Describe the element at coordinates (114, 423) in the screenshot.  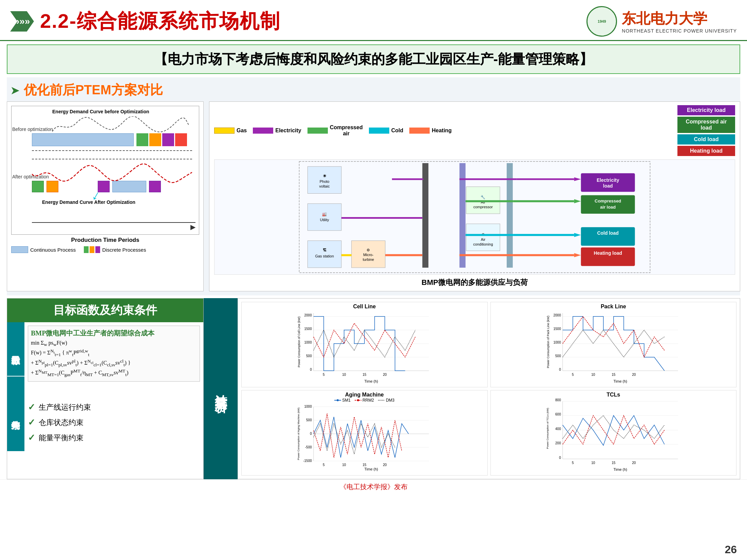
I see `constraint-item-2: ✓ 仓库状态约束` at that location.